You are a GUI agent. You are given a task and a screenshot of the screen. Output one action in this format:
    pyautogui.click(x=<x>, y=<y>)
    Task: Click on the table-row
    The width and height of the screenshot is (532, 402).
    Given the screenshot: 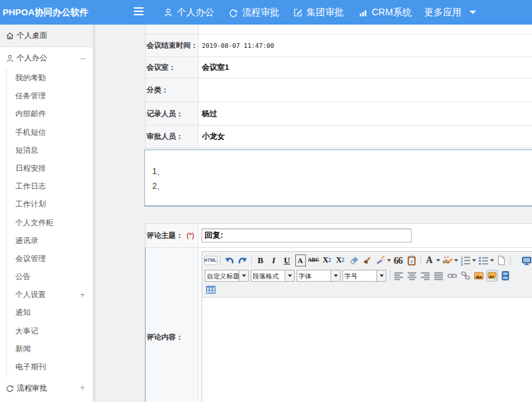 What is the action you would take?
    pyautogui.click(x=339, y=29)
    